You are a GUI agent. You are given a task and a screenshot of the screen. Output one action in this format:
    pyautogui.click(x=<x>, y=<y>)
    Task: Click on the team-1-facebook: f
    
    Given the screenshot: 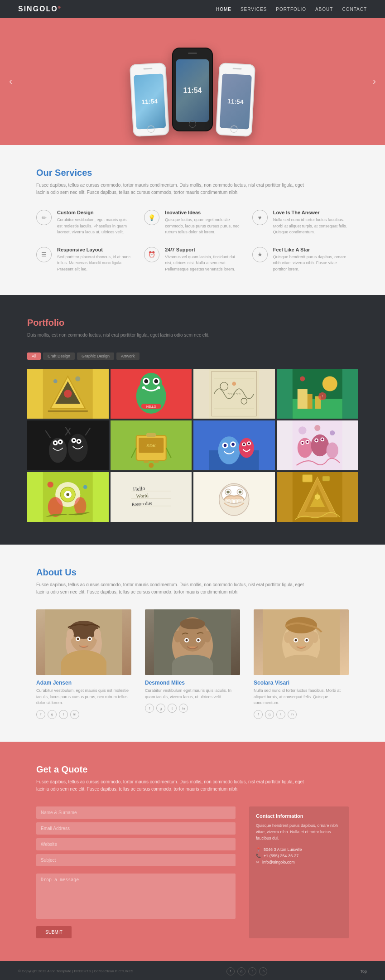 What is the action you would take?
    pyautogui.click(x=41, y=714)
    